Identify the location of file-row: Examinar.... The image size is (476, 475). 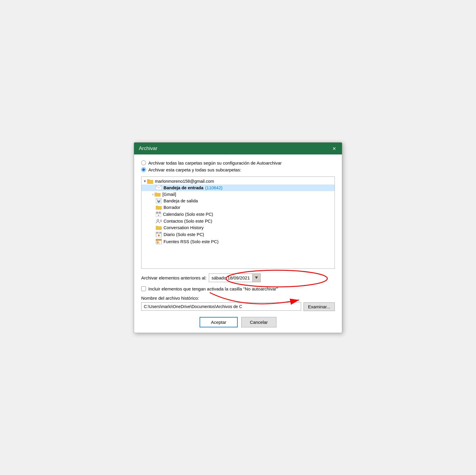
(238, 307).